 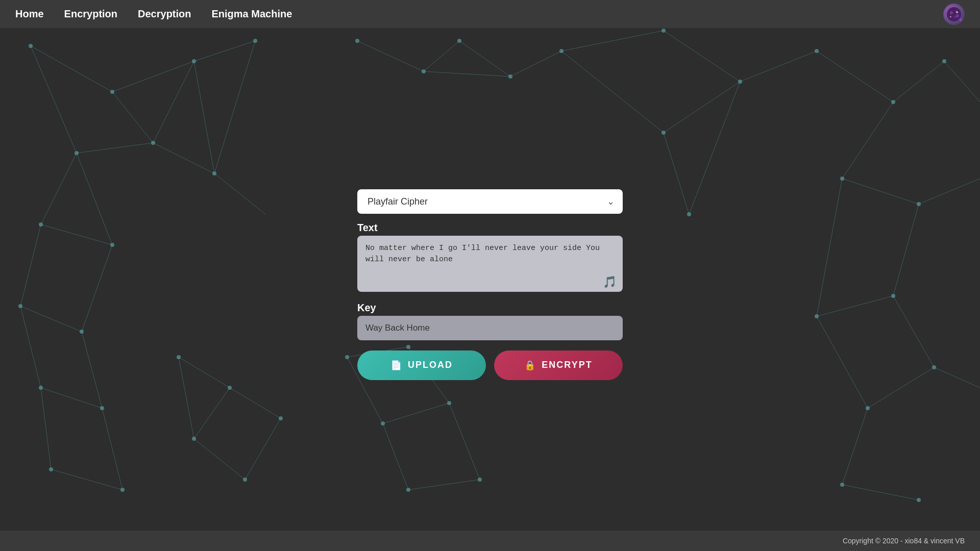 What do you see at coordinates (567, 365) in the screenshot?
I see `encrypt-label: ENCRYPT` at bounding box center [567, 365].